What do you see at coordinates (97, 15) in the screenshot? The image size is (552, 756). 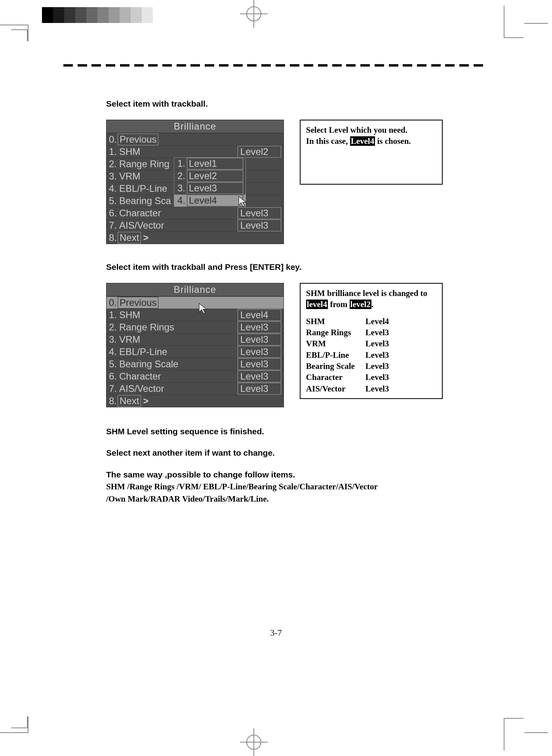 I see `calibration-gray-bar` at bounding box center [97, 15].